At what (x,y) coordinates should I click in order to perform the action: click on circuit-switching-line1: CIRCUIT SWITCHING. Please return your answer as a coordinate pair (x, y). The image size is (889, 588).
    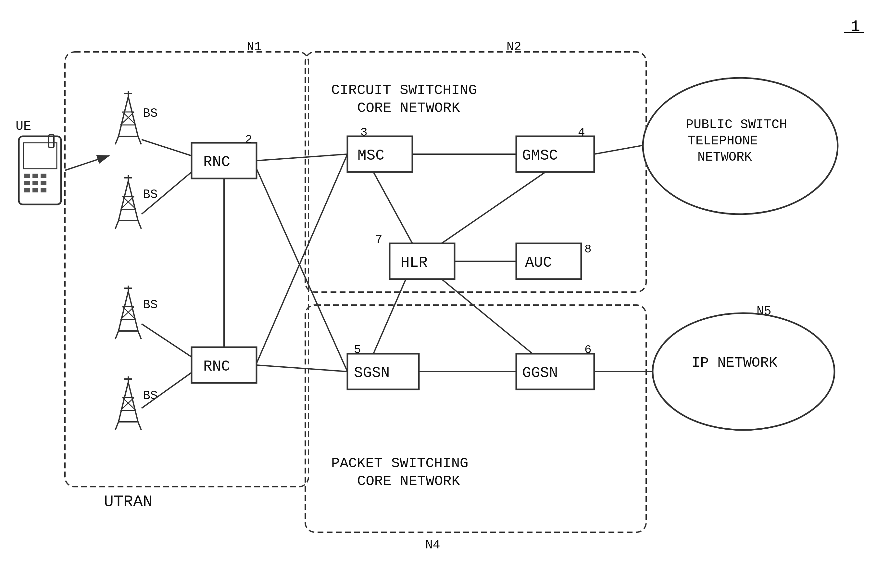
    Looking at the image, I should click on (404, 90).